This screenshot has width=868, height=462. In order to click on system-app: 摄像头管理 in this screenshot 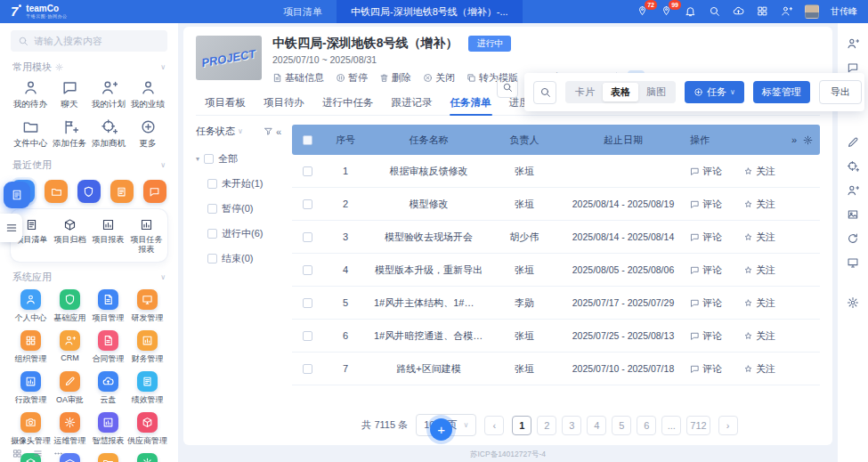, I will do `click(30, 429)`.